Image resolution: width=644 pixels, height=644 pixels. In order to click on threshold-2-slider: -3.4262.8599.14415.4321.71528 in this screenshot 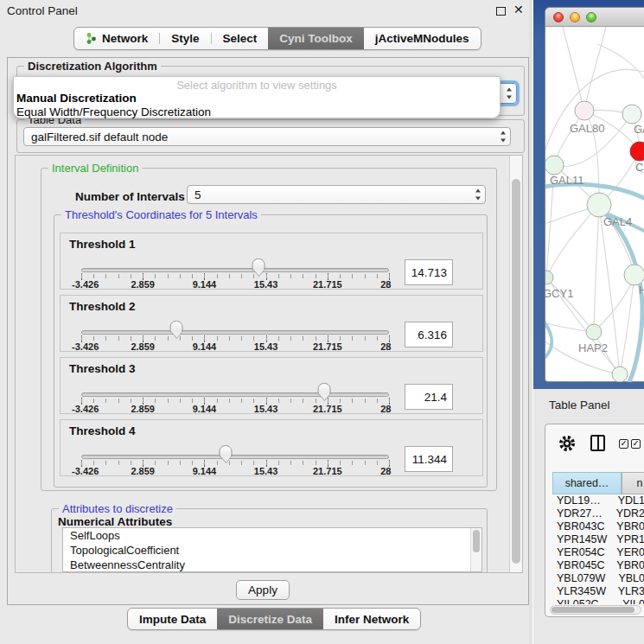, I will do `click(235, 324)`.